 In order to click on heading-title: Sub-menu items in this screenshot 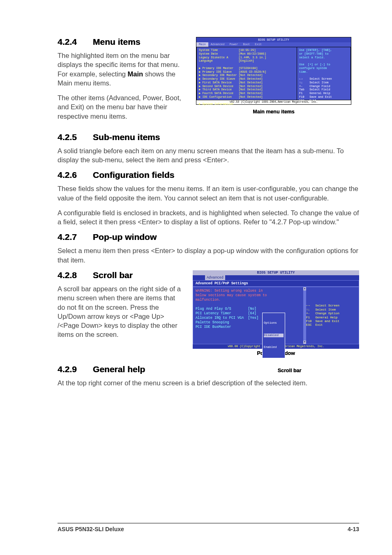, I will do `click(127, 137)`.